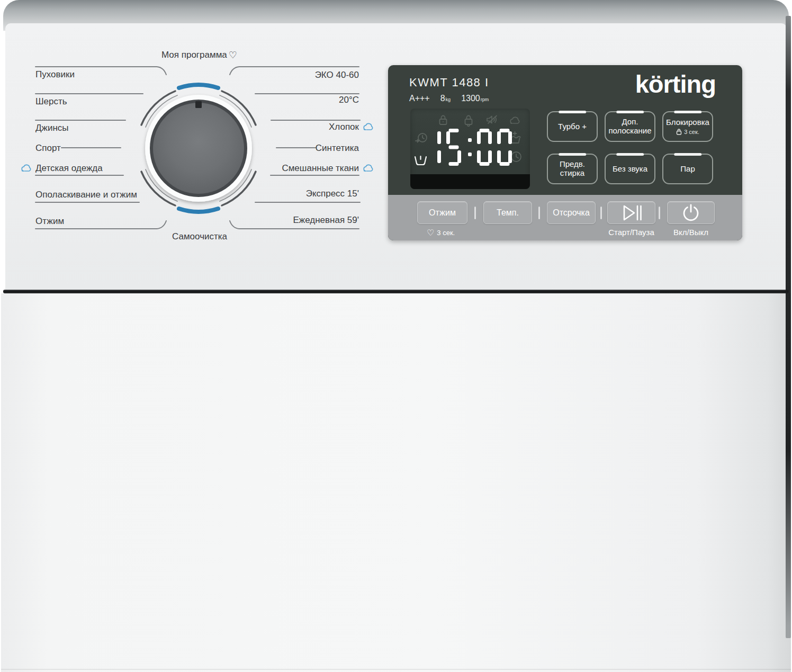 The image size is (792, 672). What do you see at coordinates (688, 127) in the screenshot?
I see `child-lock-button: Блокировка 3 сек.` at bounding box center [688, 127].